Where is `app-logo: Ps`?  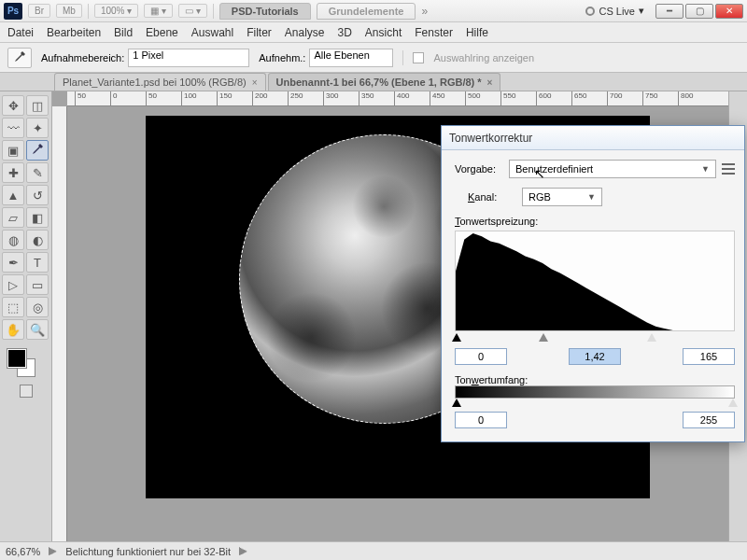
app-logo: Ps is located at coordinates (13, 11).